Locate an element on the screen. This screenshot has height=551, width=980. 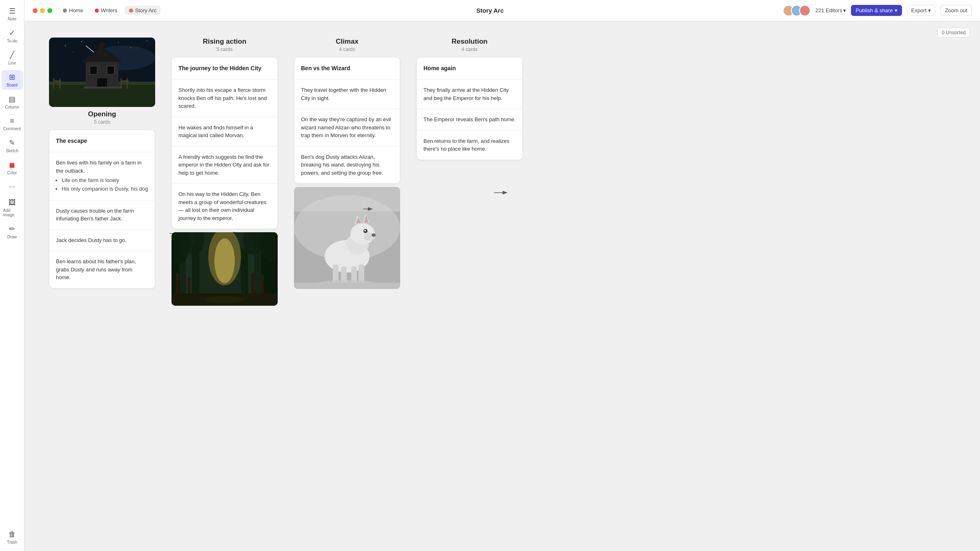
draw-icon: ✏ is located at coordinates (12, 229).